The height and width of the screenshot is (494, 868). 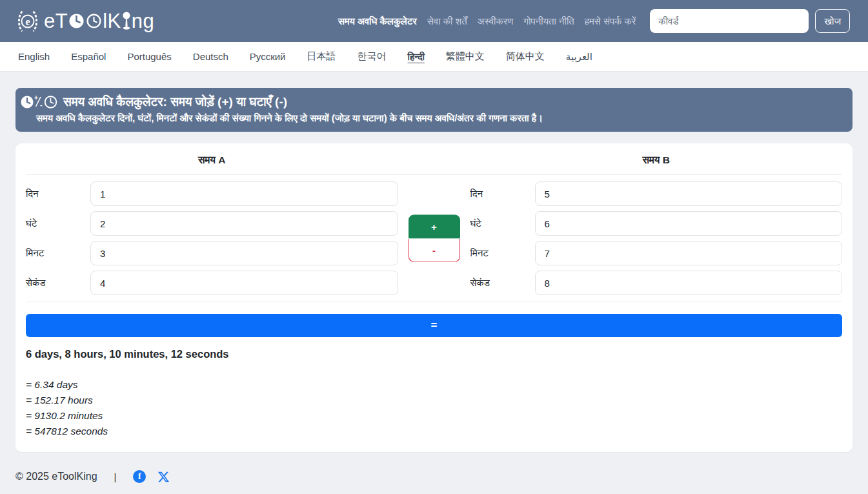 I want to click on nav-link-disclaimer: अस्वीकरण, so click(x=496, y=21).